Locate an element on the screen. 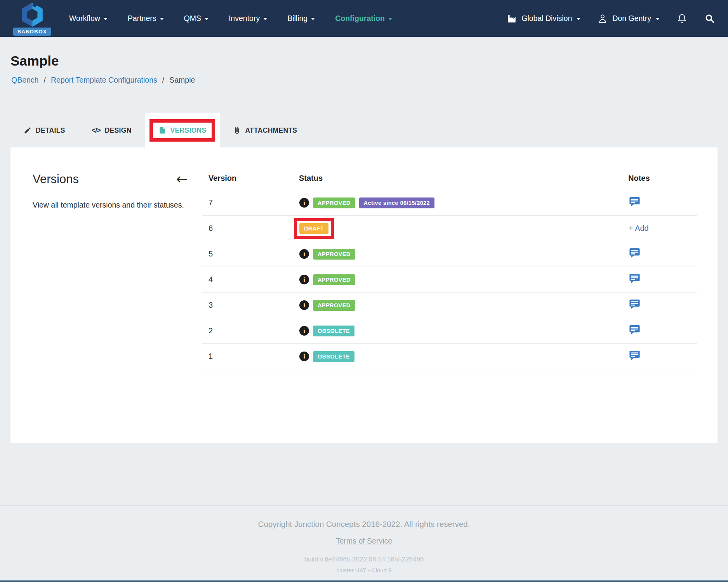 This screenshot has width=728, height=582. terms-of-service-link: Terms of Service is located at coordinates (364, 541).